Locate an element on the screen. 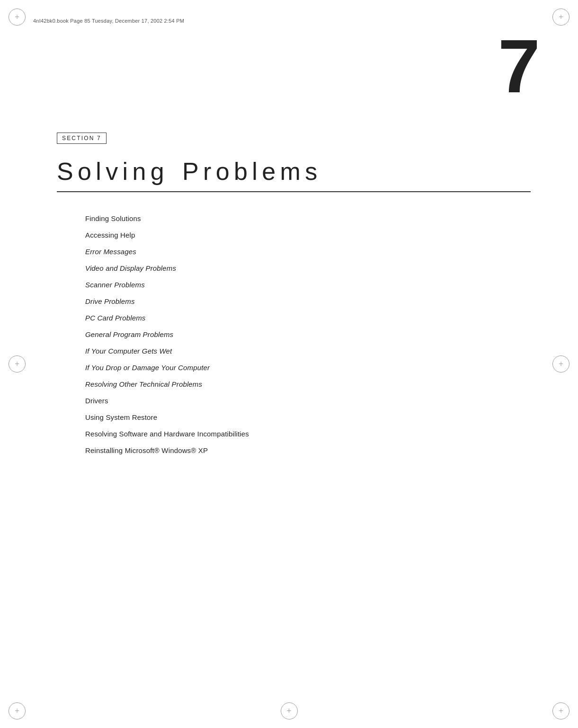  toc-item: Resolving Other Technical Problems is located at coordinates (308, 384).